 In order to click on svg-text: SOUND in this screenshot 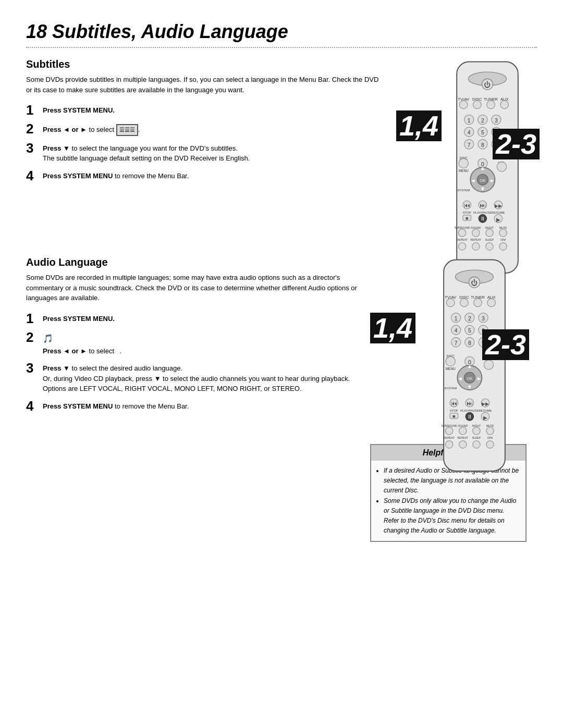, I will do `click(475, 228)`.